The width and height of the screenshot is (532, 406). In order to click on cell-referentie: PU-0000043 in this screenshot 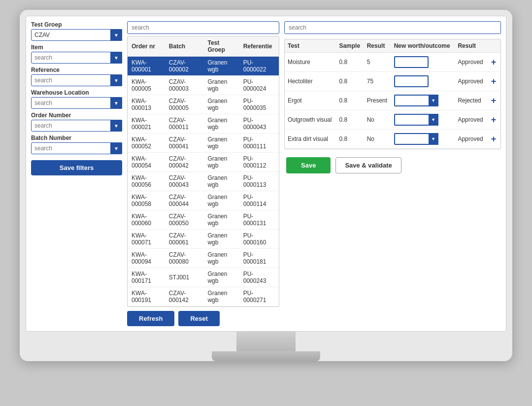, I will do `click(259, 124)`.